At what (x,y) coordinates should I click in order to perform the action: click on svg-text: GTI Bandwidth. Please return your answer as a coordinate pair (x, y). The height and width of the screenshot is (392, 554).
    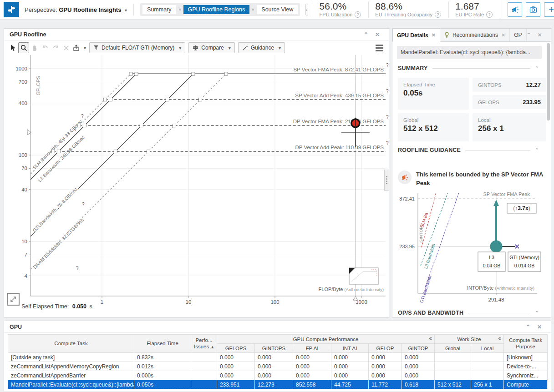
    Looking at the image, I should click on (426, 289).